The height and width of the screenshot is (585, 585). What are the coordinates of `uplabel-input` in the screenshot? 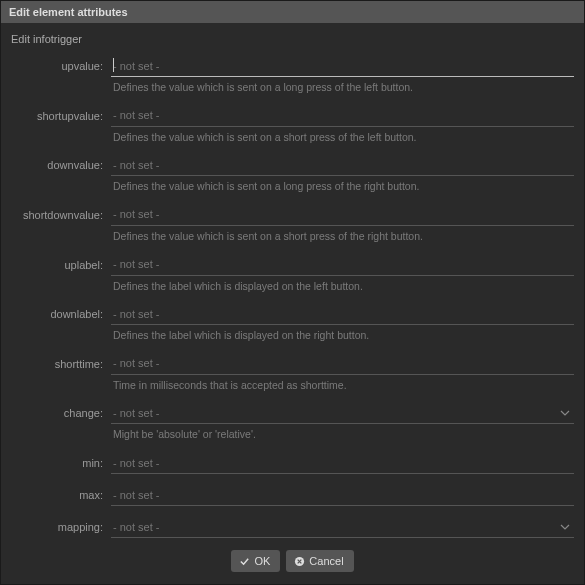 It's located at (342, 265).